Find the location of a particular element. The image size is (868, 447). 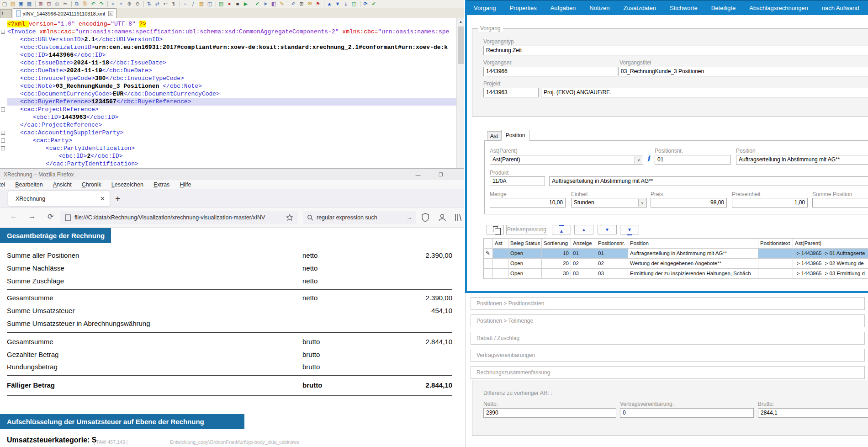

sync-h-icon: ⇄ is located at coordinates (157, 4).